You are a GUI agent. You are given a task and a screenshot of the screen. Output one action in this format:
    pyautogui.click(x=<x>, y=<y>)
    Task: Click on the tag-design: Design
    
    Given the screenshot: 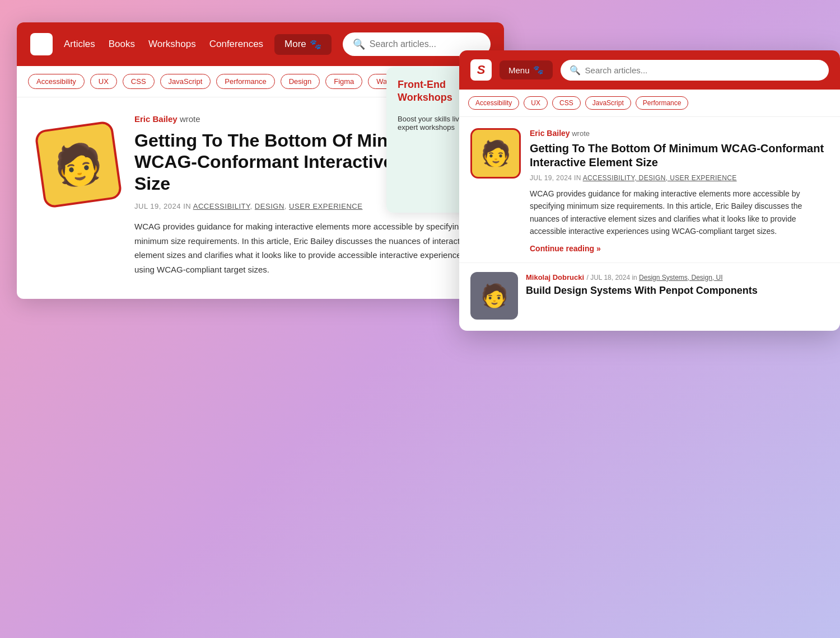 What is the action you would take?
    pyautogui.click(x=300, y=82)
    